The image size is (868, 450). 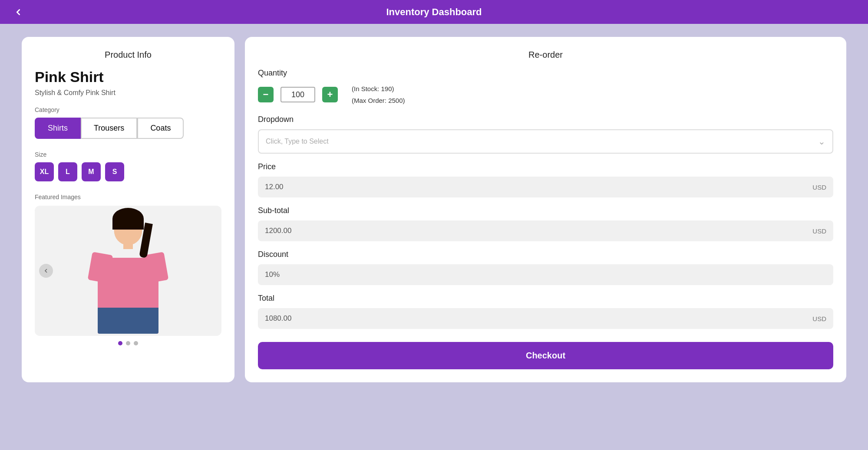 I want to click on image-prev-button, so click(x=46, y=271).